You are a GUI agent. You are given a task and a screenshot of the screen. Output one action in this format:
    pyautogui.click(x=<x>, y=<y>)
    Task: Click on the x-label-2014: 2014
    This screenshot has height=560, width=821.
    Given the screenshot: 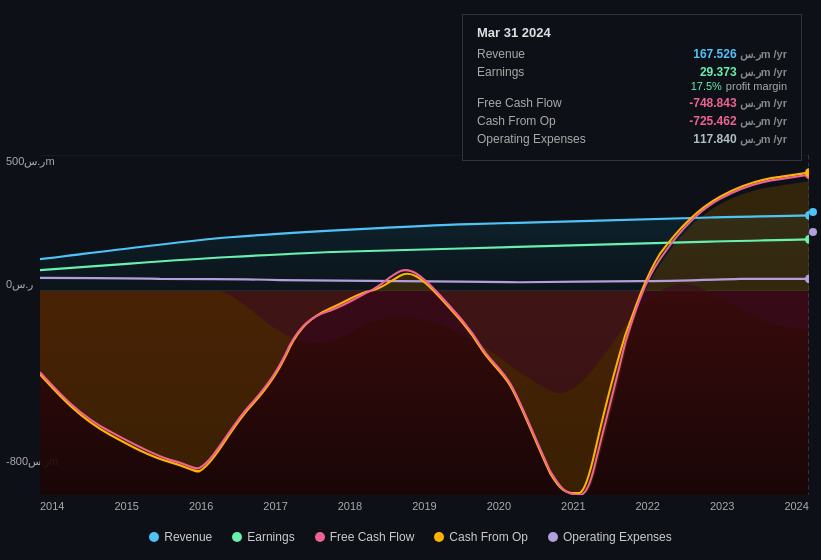 What is the action you would take?
    pyautogui.click(x=52, y=506)
    